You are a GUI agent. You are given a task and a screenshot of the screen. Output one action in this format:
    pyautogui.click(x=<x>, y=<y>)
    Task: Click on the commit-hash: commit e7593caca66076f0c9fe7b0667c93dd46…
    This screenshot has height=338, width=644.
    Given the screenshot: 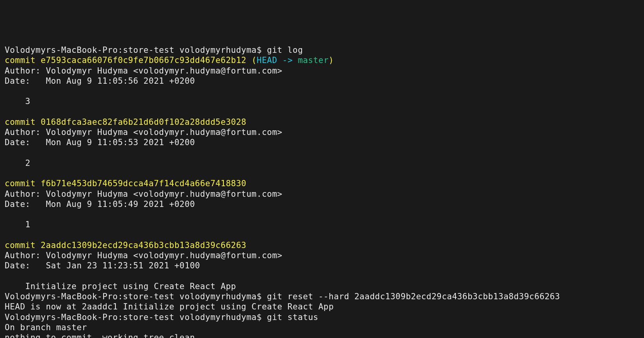 What is the action you would take?
    pyautogui.click(x=126, y=60)
    